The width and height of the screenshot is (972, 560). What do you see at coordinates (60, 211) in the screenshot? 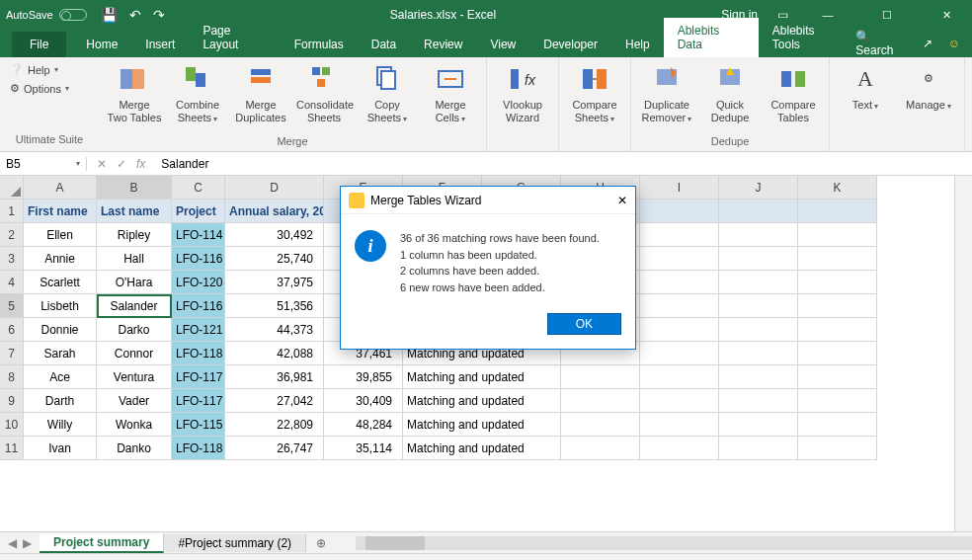
I see `header-cell: First name` at bounding box center [60, 211].